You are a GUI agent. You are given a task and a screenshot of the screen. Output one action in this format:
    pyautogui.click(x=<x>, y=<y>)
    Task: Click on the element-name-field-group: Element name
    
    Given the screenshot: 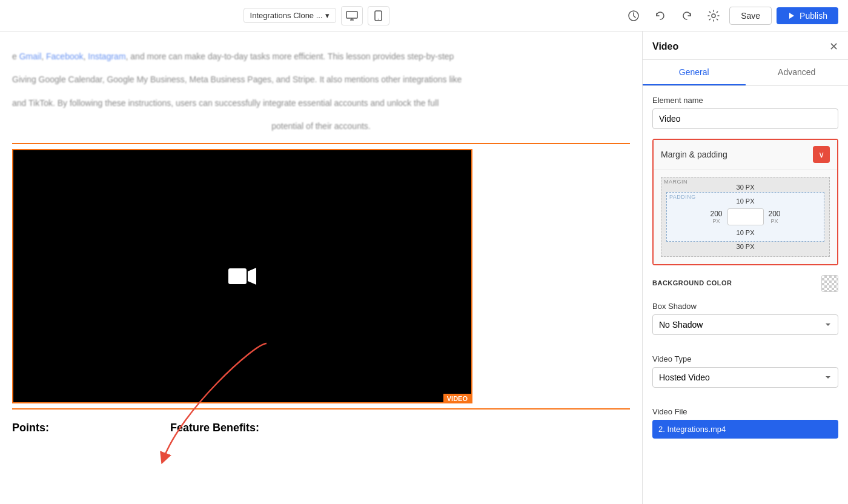 What is the action you would take?
    pyautogui.click(x=745, y=118)
    